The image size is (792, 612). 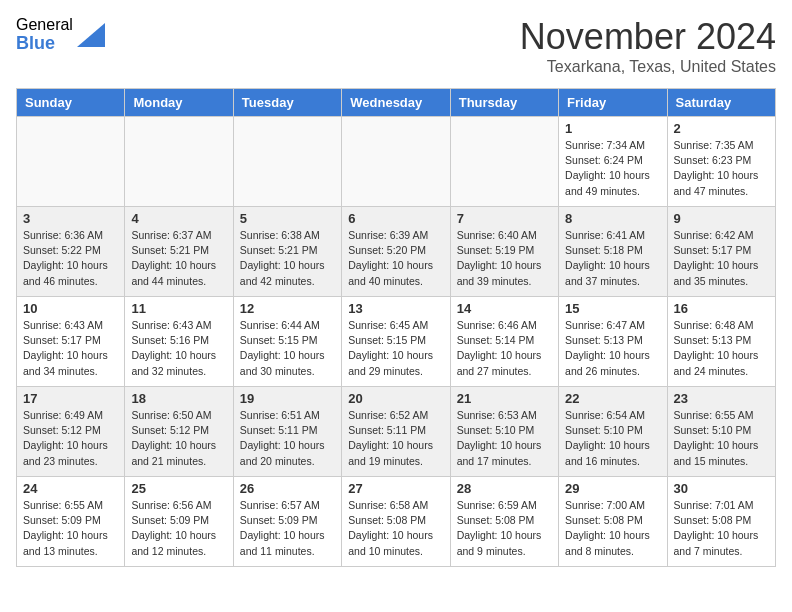 I want to click on weekday-header-thursday: Thursday, so click(x=504, y=103).